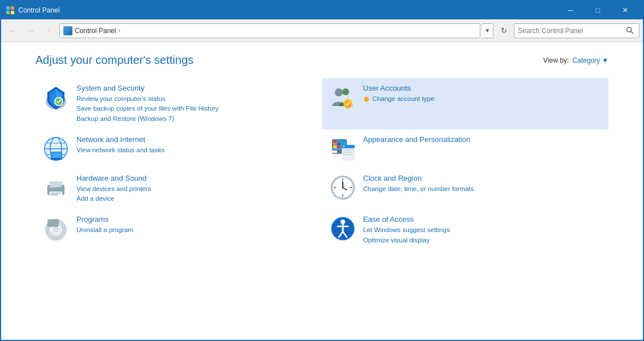  I want to click on viewby-dropdown: Category ▼, so click(590, 60).